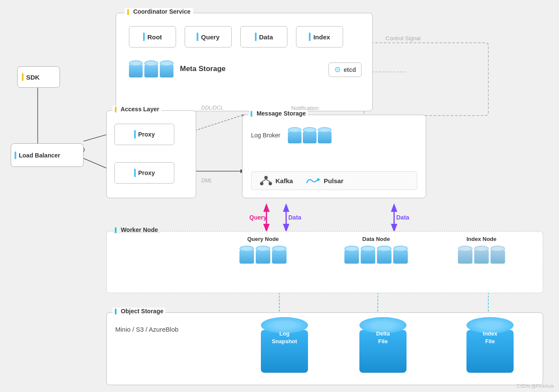  I want to click on message-storage-box: Message Storage Log Broker, so click(334, 157).